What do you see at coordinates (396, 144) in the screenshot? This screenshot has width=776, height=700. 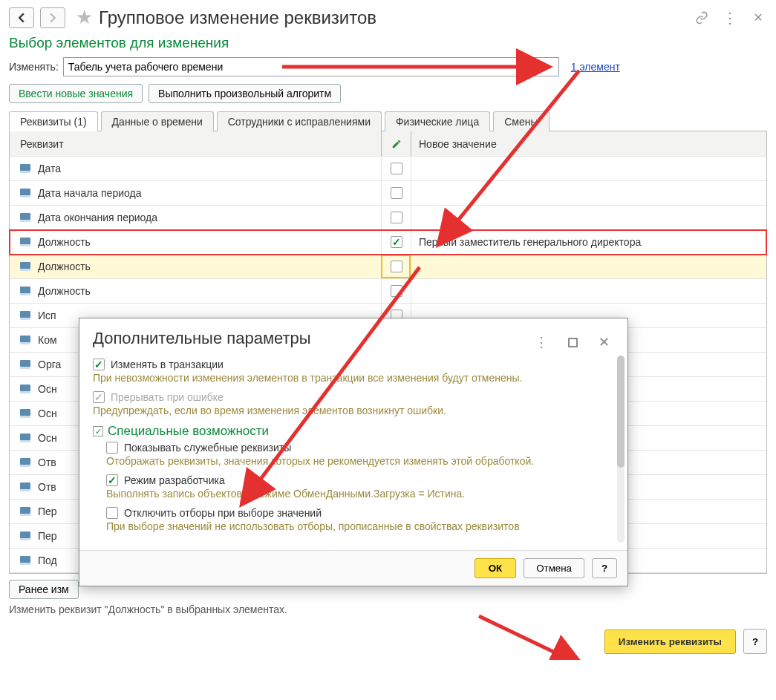 I see `col-header-edit-icon` at bounding box center [396, 144].